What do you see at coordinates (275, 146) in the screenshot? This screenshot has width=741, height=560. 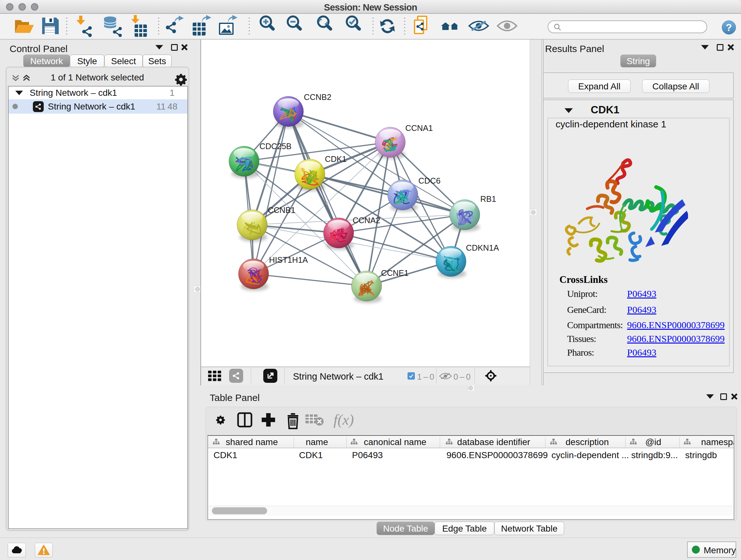 I see `svg-text: CDC25B` at bounding box center [275, 146].